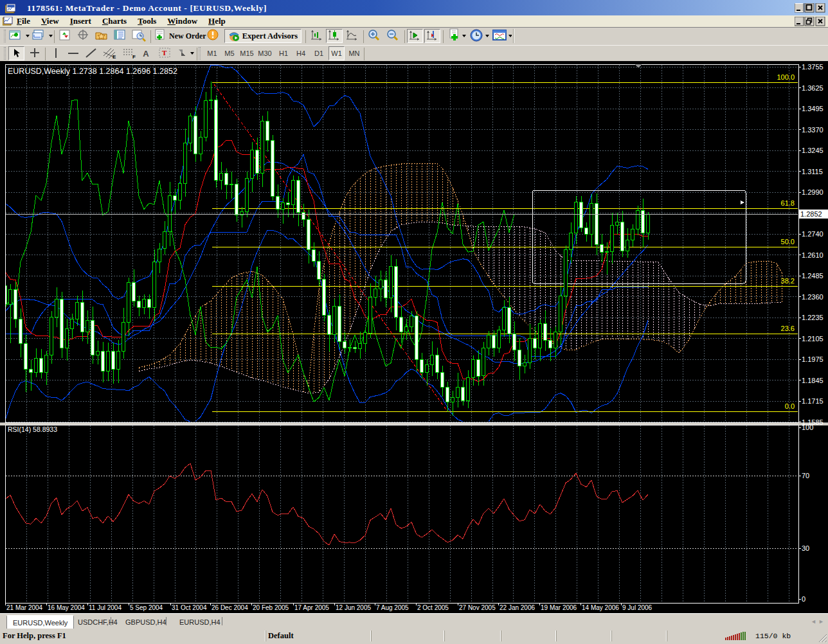 The height and width of the screenshot is (644, 828). What do you see at coordinates (93, 71) in the screenshot?
I see `svg-text:EURUSD,Weekly 1.2738 1.2864 1: EURUSD,Weekly 1.2738 1.2864 1.2696 1.285…` at bounding box center [93, 71].